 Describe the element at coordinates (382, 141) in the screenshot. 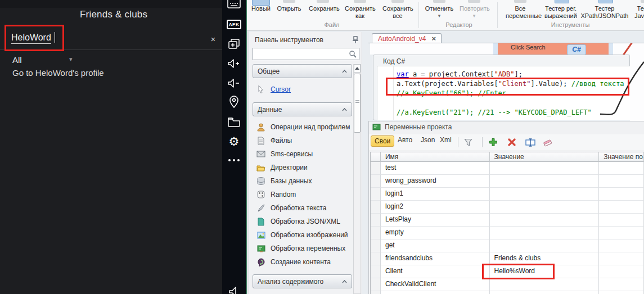

I see `tab-own-variables: Свои` at that location.